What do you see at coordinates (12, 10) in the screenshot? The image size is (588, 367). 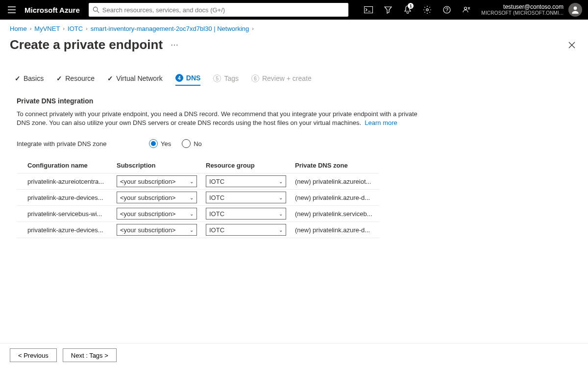 I see `hamburger-icon` at bounding box center [12, 10].